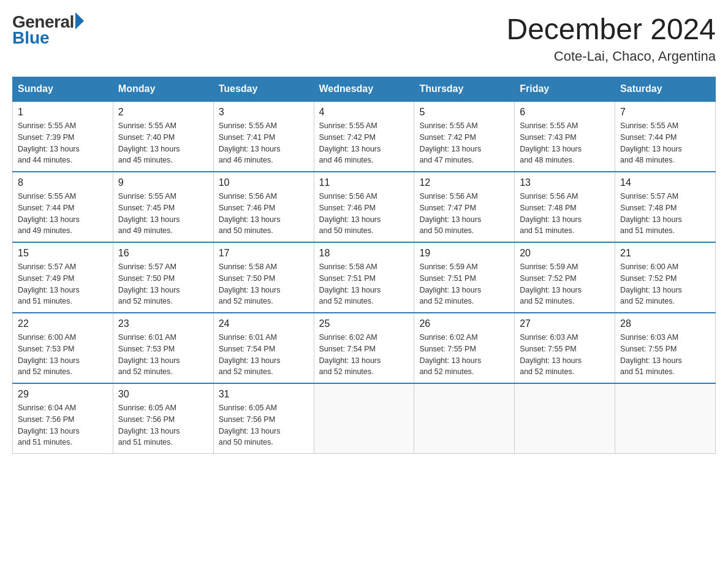 The image size is (728, 563). Describe the element at coordinates (364, 90) in the screenshot. I see `weekday-header-row: Sunday Monday Tuesday Wednesday Thursday…` at that location.